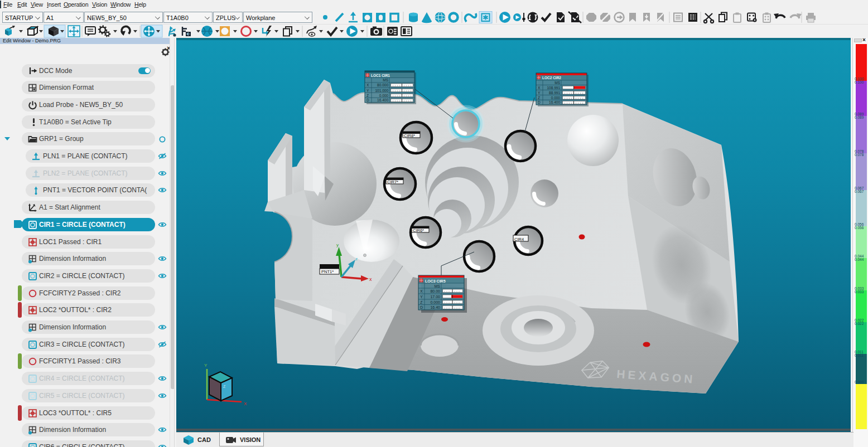 The image size is (868, 447). I want to click on svg-text: PNT1*, so click(327, 272).